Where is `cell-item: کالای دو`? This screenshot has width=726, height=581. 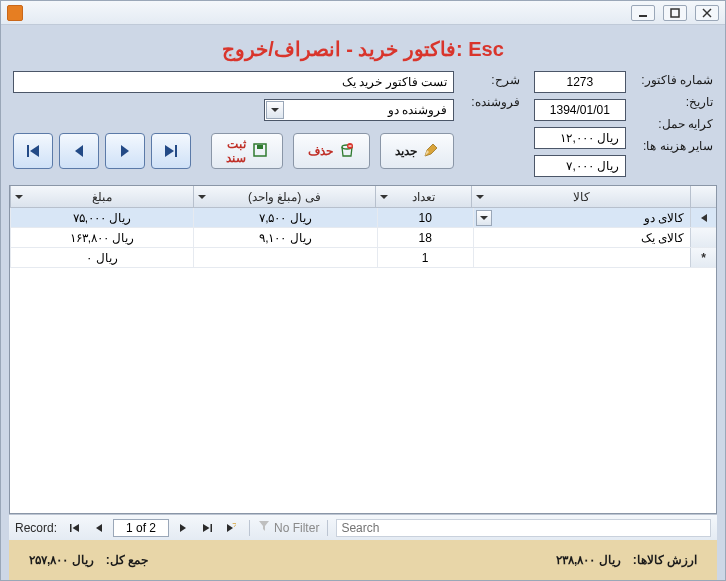 cell-item: کالای دو is located at coordinates (582, 218).